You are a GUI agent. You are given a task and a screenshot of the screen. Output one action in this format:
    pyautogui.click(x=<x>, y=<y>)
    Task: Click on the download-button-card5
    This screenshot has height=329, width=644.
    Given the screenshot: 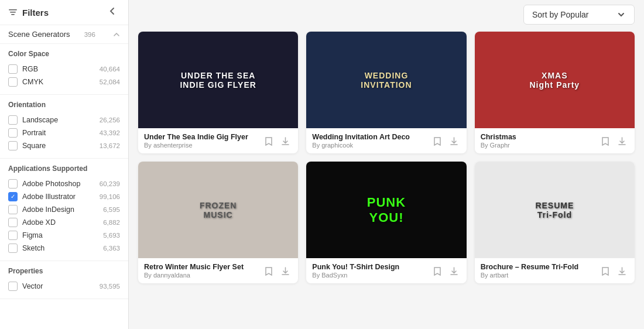 What is the action you would take?
    pyautogui.click(x=454, y=271)
    